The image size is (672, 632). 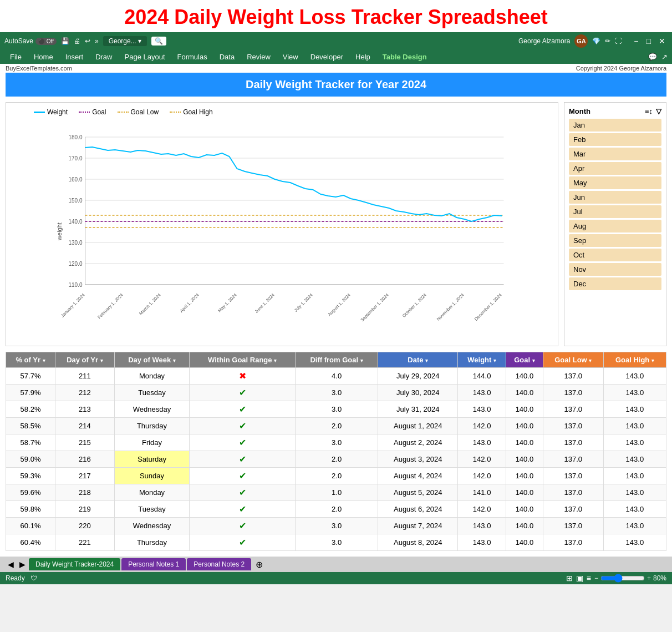 What do you see at coordinates (615, 255) in the screenshot?
I see `month-oct: Oct` at bounding box center [615, 255].